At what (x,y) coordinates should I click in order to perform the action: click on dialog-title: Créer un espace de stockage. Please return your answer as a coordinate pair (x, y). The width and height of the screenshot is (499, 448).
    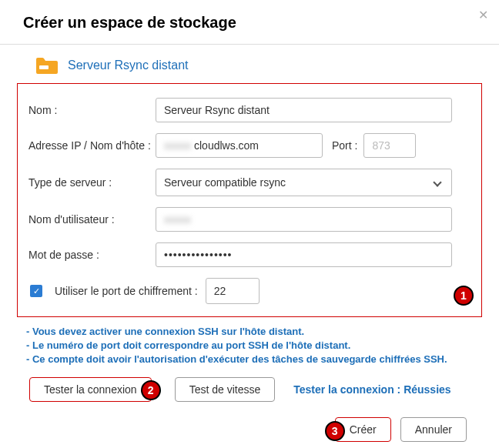
    Looking at the image, I should click on (250, 23).